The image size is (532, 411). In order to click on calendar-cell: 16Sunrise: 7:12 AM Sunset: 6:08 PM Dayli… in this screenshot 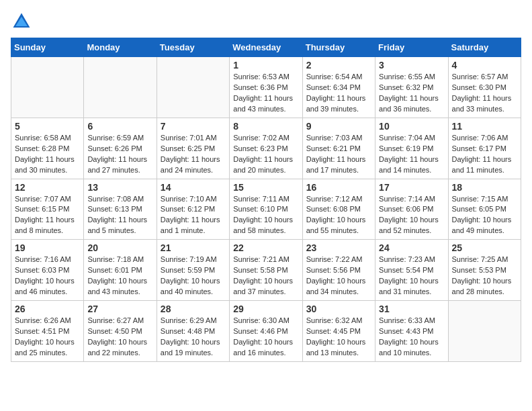, I will do `click(339, 210)`.